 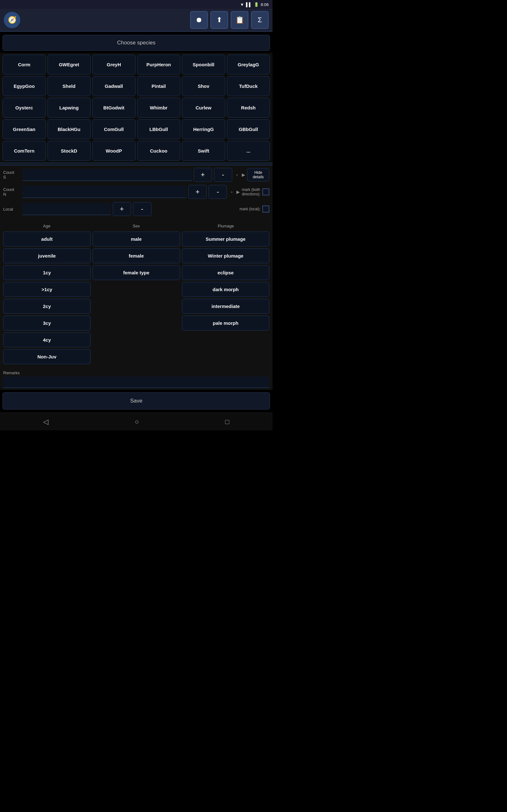 What do you see at coordinates (47, 289) in the screenshot?
I see `asp-age-btn-1cy: >1cy` at bounding box center [47, 289].